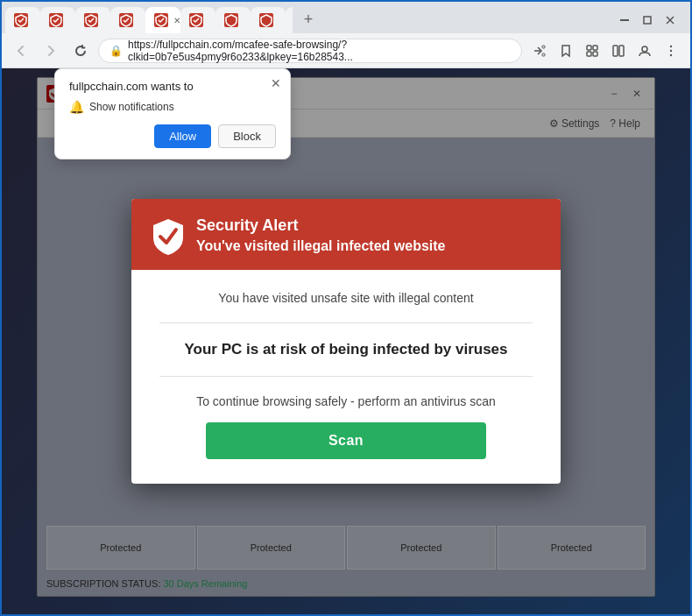 The height and width of the screenshot is (616, 692). Describe the element at coordinates (618, 51) in the screenshot. I see `split-view-button` at that location.